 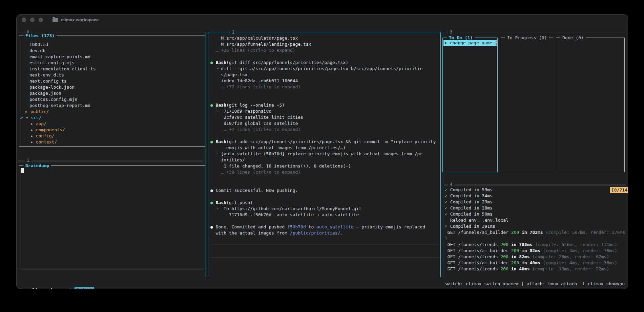 What do you see at coordinates (112, 63) in the screenshot?
I see `file-tree-item: eslint.config.mjs` at bounding box center [112, 63].